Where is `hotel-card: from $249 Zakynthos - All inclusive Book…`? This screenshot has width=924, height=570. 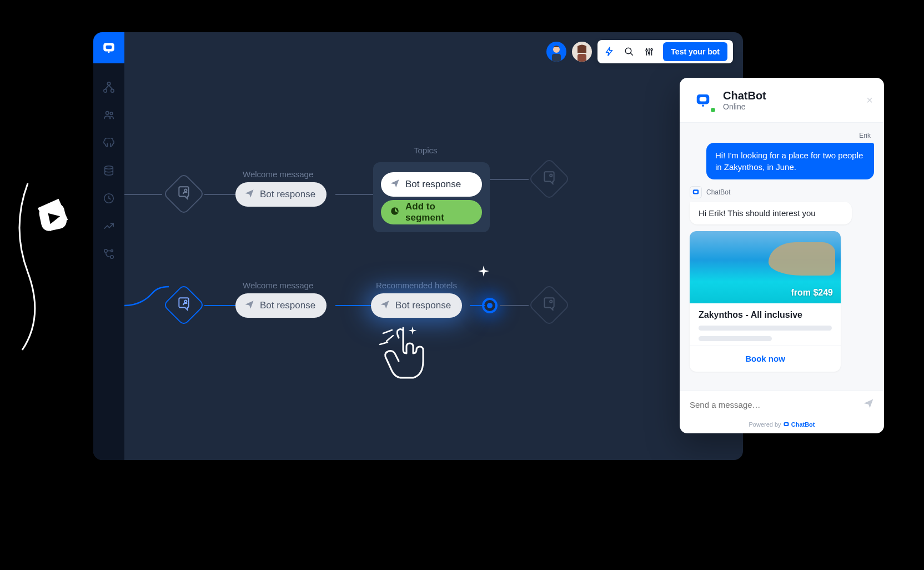 hotel-card: from $249 Zakynthos - All inclusive Book… is located at coordinates (765, 301).